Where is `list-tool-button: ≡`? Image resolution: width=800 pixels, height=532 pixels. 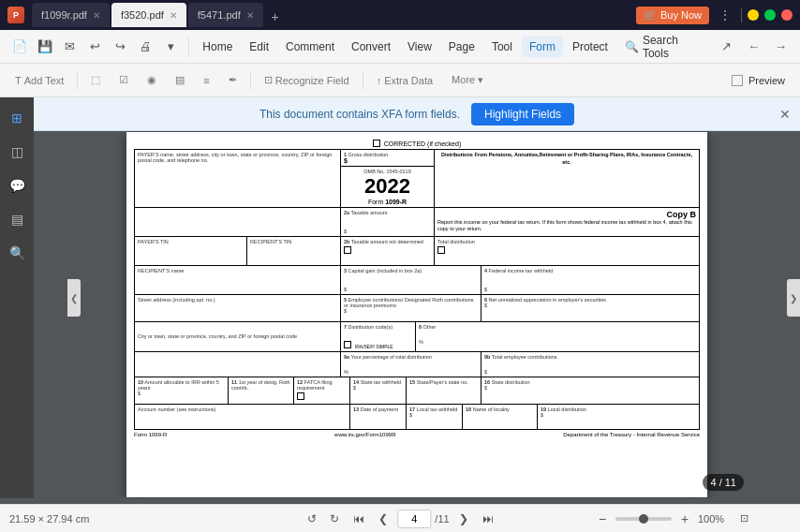
list-tool-button: ≡ is located at coordinates (206, 81).